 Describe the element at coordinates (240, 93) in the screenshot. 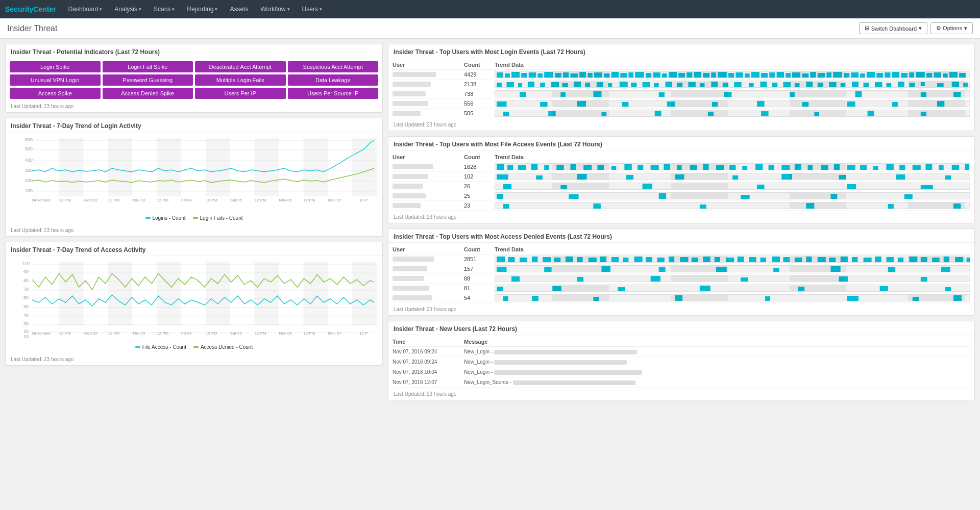

I see `indicator-users-per-ip: Users Per IP` at that location.